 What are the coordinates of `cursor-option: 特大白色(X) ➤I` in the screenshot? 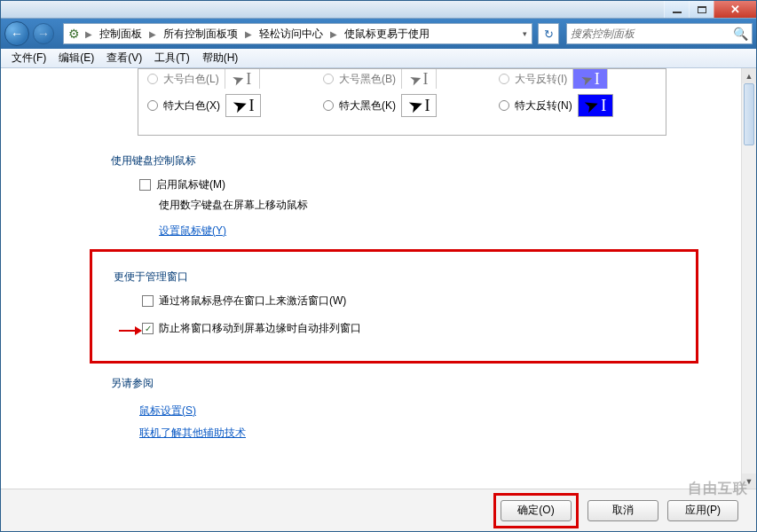 It's located at (226, 106).